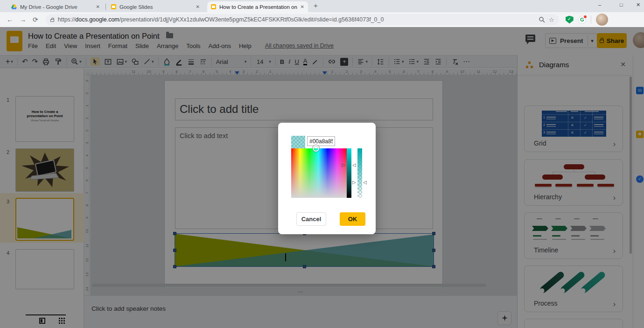  Describe the element at coordinates (311, 219) in the screenshot. I see `cancel-button: Cancel` at that location.